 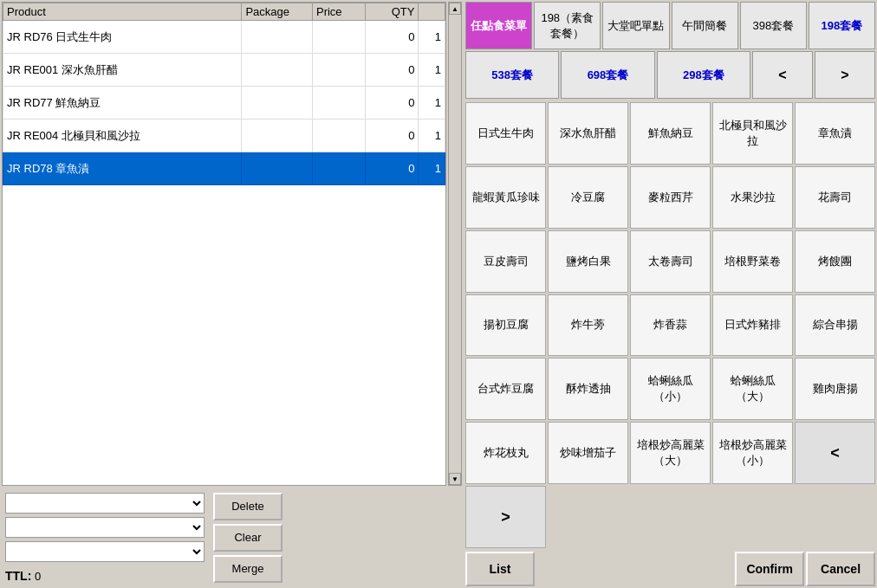 What do you see at coordinates (752, 326) in the screenshot?
I see `menu-item-18: 日式炸豬排` at bounding box center [752, 326].